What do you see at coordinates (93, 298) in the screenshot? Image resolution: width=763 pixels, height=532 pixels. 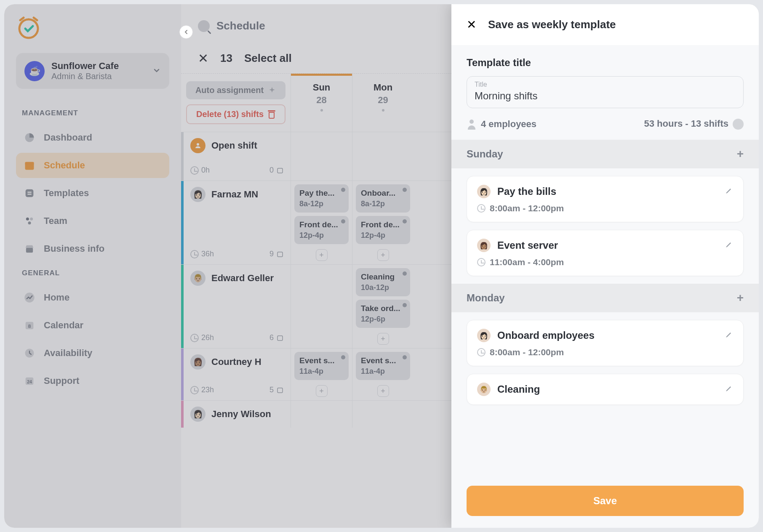 I see `sidebar-item-home: Home` at bounding box center [93, 298].